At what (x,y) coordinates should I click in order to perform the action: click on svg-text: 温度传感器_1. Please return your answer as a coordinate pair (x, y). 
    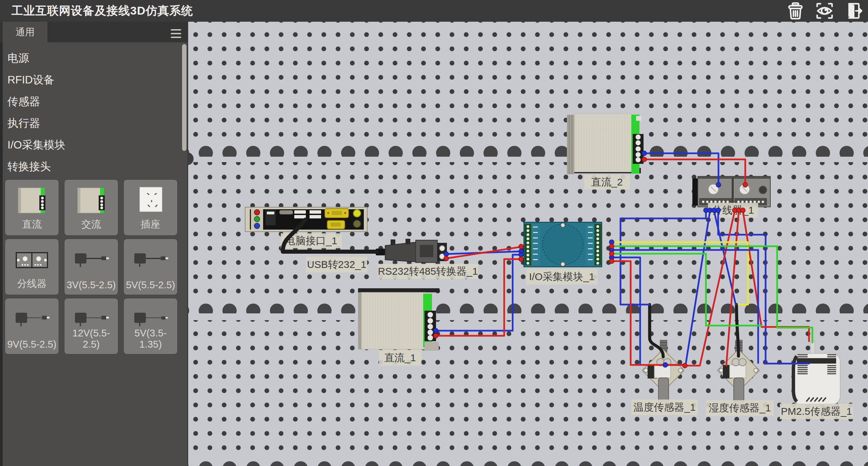
    Looking at the image, I should click on (665, 407).